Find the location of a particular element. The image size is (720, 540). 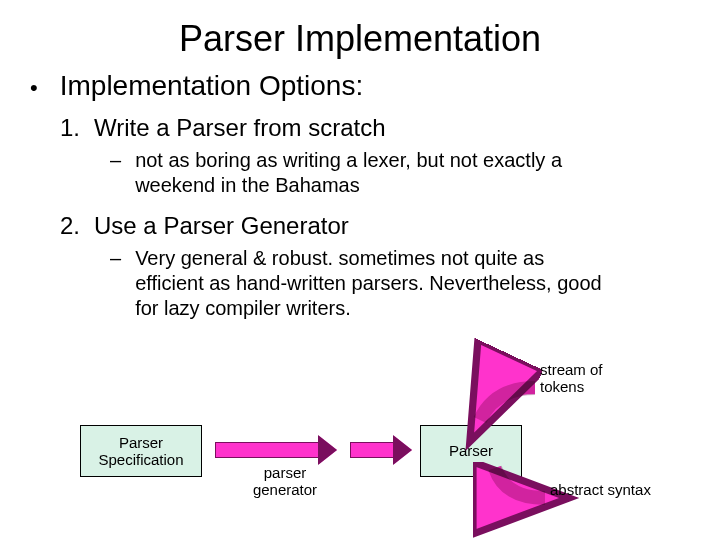

num-marker-1: 1. is located at coordinates (70, 128).